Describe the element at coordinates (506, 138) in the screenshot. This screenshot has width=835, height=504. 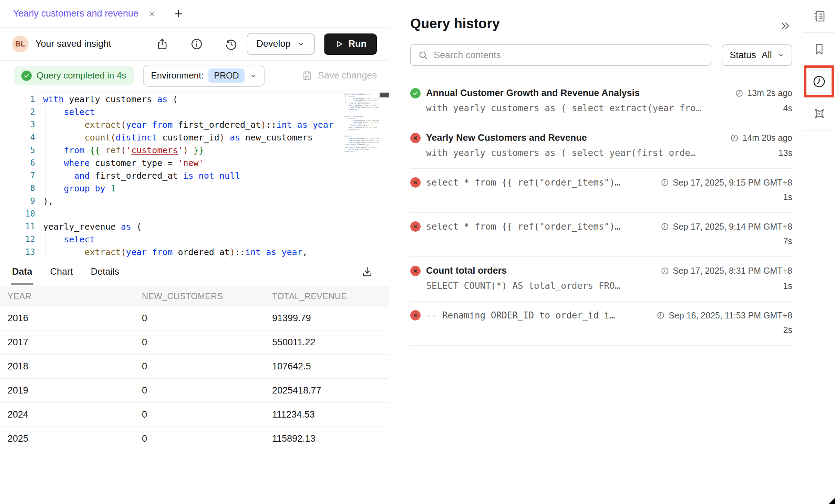
I see `history-item-title: Yearly New Customers and Revenue` at that location.